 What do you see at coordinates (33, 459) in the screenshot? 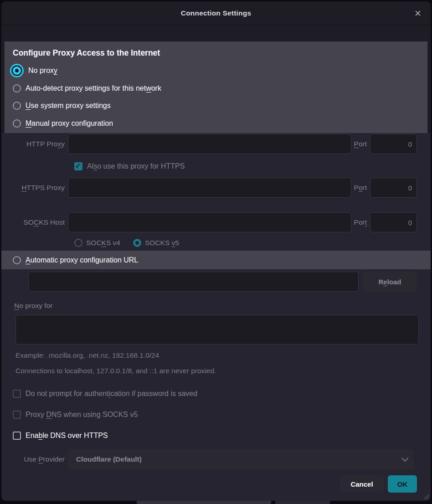
I see `use-provider-label: Use Provider` at bounding box center [33, 459].